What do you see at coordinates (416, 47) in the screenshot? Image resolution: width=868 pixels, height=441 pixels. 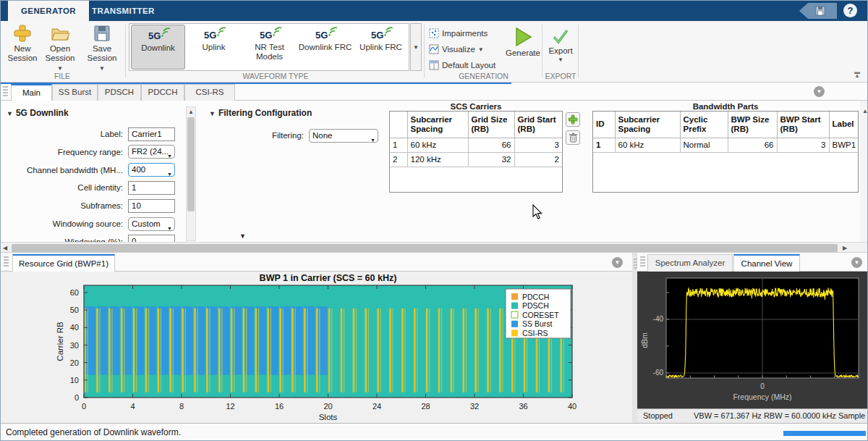 I see `gallery-dropdown-button: ▼` at bounding box center [416, 47].